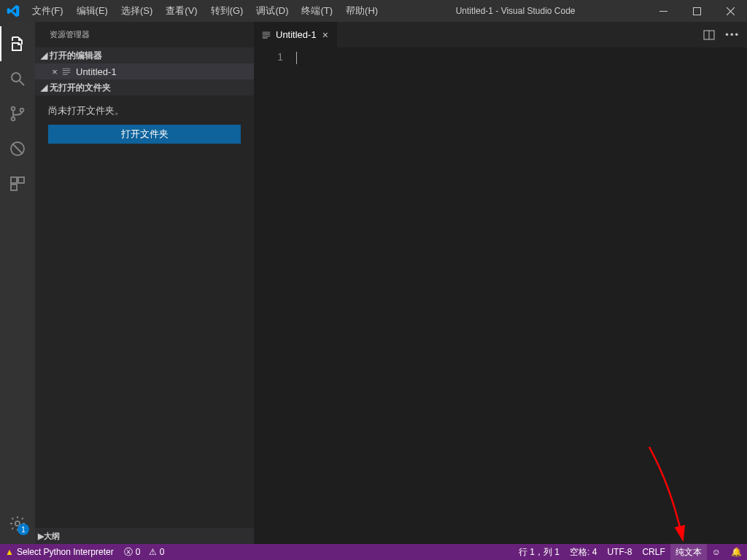  I want to click on search-icon, so click(18, 79).